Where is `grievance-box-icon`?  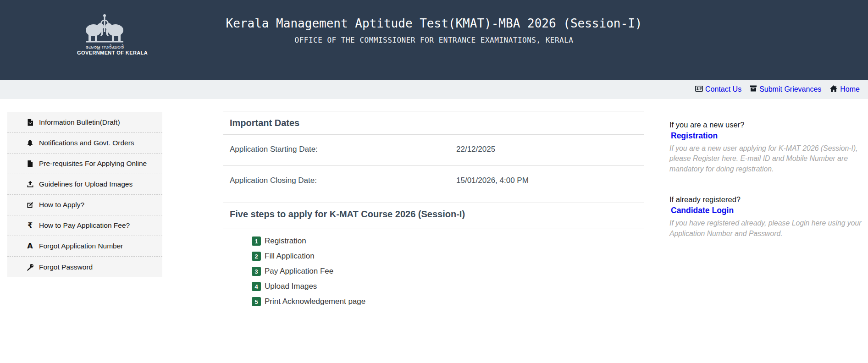
grievance-box-icon is located at coordinates (753, 89).